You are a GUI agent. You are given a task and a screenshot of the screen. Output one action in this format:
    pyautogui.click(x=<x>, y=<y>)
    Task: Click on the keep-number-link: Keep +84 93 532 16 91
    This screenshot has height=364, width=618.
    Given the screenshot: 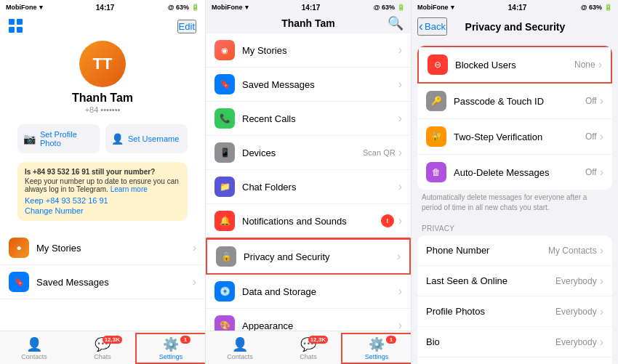 What is the action you would take?
    pyautogui.click(x=103, y=201)
    